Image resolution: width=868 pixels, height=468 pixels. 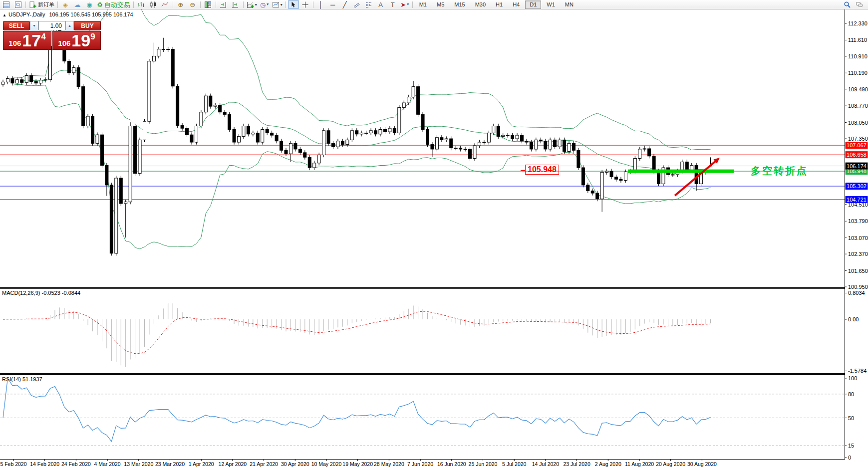 I want to click on timeframe-button-h4: H4, so click(x=516, y=5).